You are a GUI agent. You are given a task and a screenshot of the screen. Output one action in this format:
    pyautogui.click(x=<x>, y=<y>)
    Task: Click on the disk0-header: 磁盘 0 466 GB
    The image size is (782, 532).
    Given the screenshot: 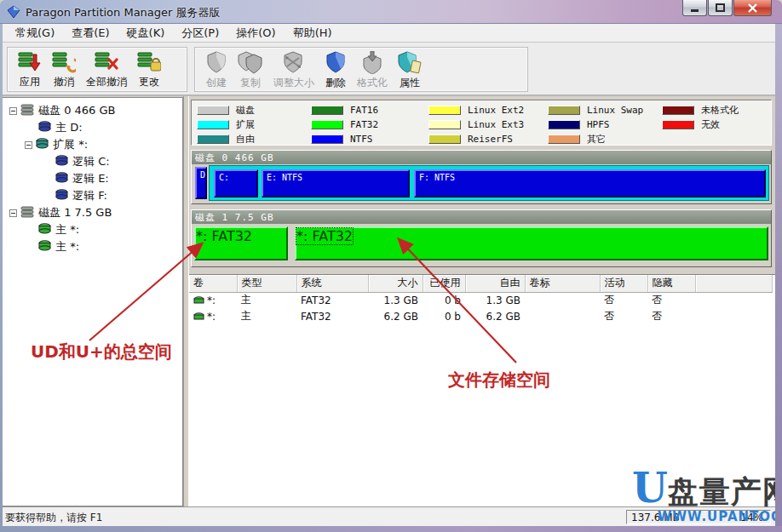 What is the action you would take?
    pyautogui.click(x=481, y=157)
    